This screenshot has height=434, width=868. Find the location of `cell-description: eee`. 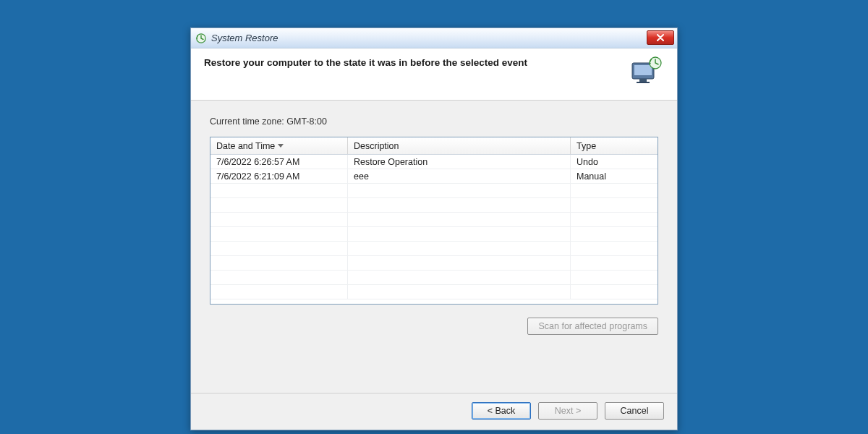

cell-description: eee is located at coordinates (459, 176).